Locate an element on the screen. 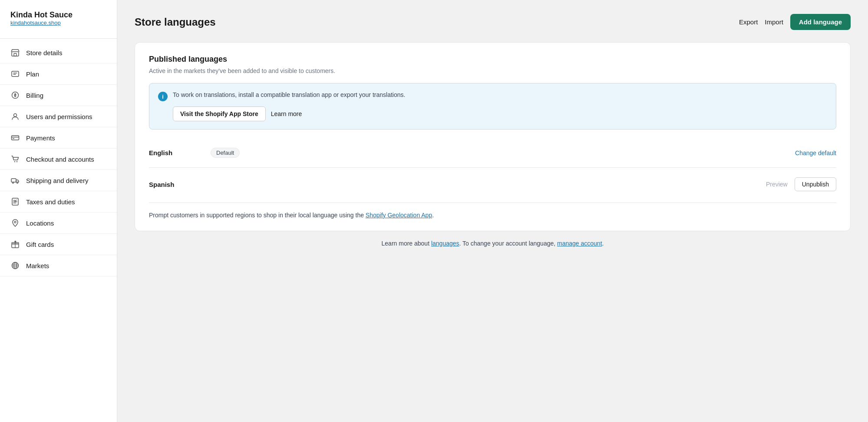  preview-button: Preview is located at coordinates (777, 184).